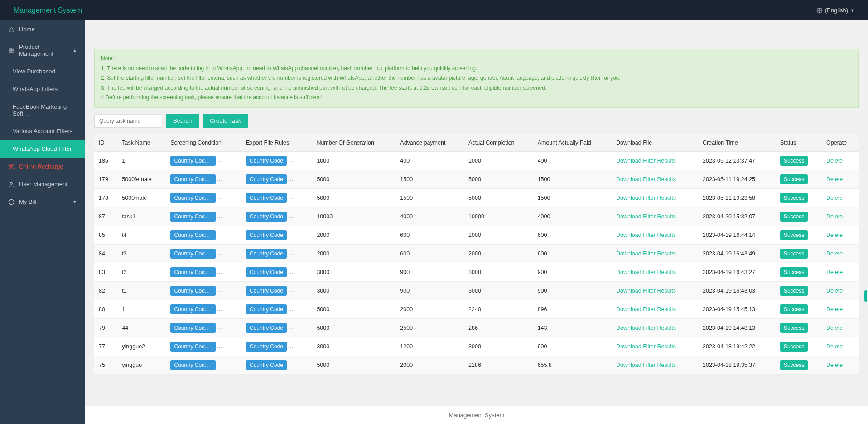 This screenshot has height=424, width=868. I want to click on cell-paid: 655.8, so click(573, 365).